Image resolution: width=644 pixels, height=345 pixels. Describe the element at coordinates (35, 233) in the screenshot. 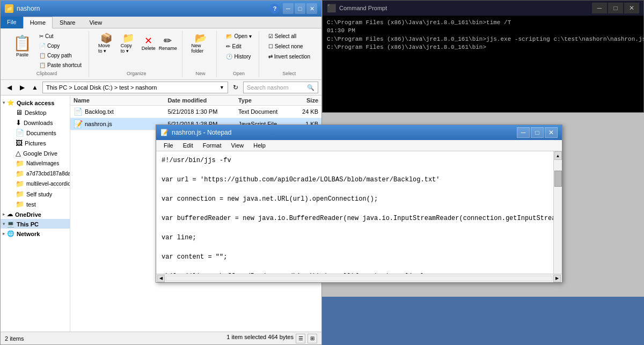

I see `sidebar-item-network: ▸ 🌐 Network` at that location.